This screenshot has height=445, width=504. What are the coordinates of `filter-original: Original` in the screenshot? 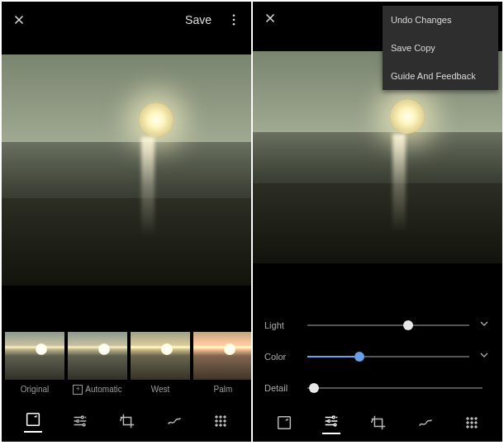 It's located at (35, 363).